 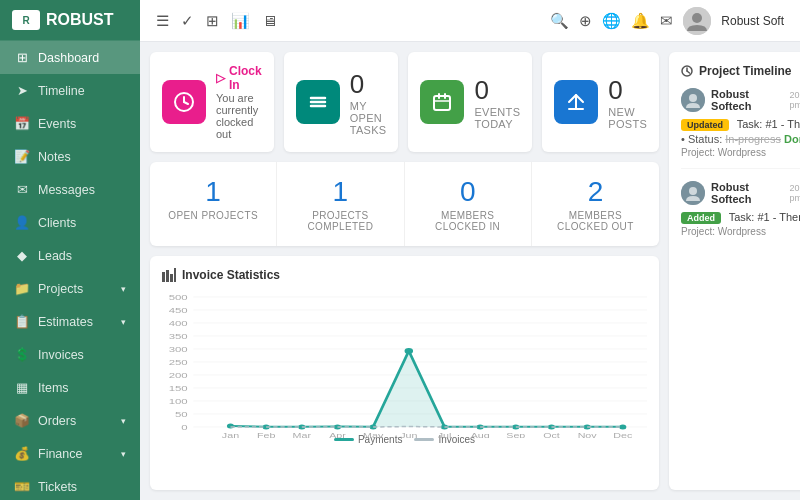 I want to click on sidebar-label-finance: Finance, so click(x=60, y=454).